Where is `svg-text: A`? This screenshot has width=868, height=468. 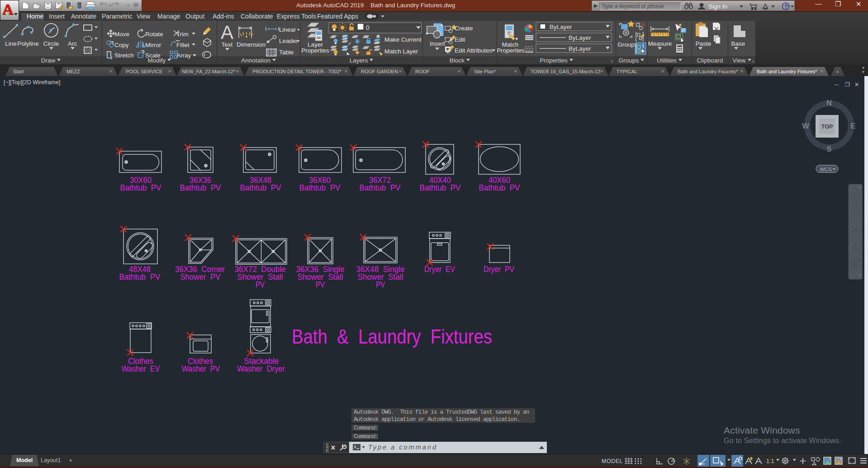 svg-text: A is located at coordinates (227, 33).